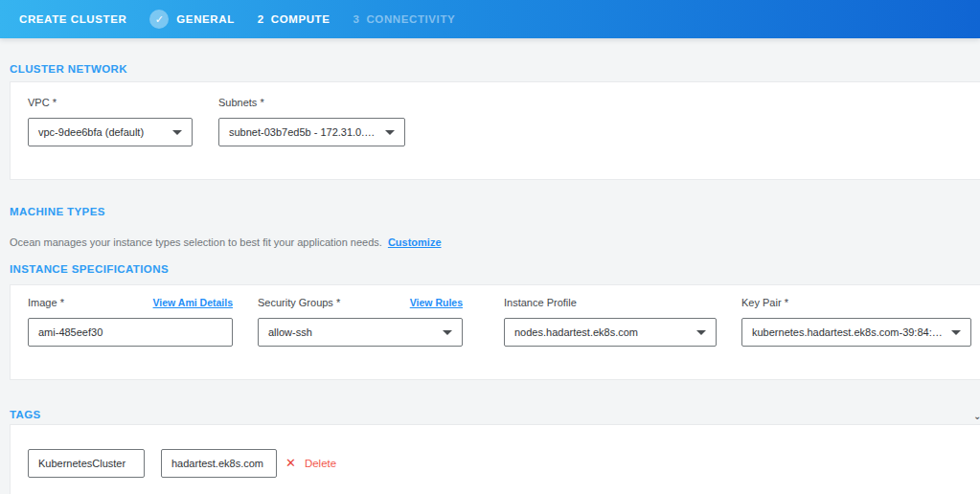  Describe the element at coordinates (57, 212) in the screenshot. I see `machine-types-heading: MACHINE TYPES` at that location.